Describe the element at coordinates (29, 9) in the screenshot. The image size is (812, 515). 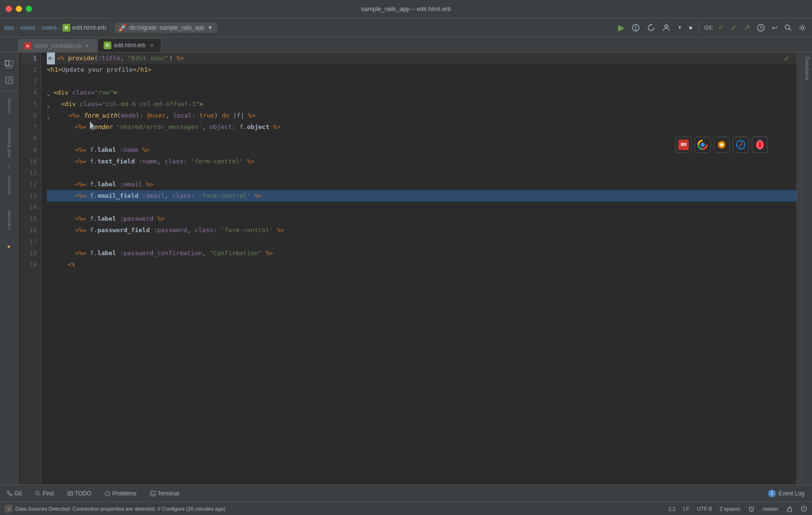
I see `maximize-button` at that location.